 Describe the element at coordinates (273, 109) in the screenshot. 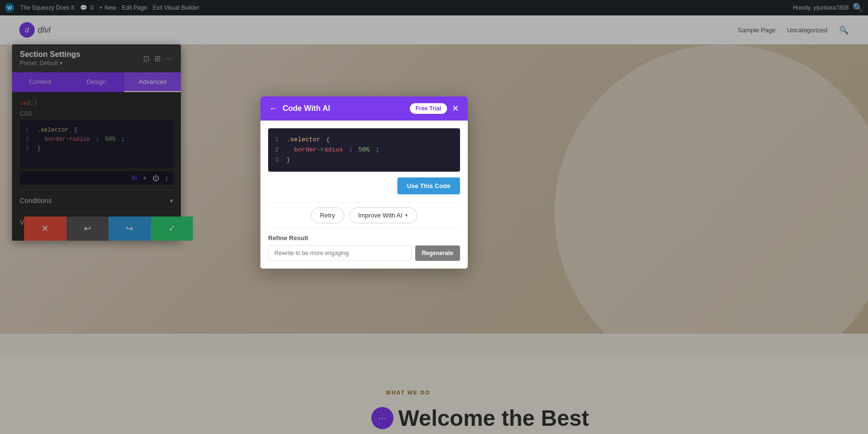

I see `ai-modal-back-button: ←` at that location.